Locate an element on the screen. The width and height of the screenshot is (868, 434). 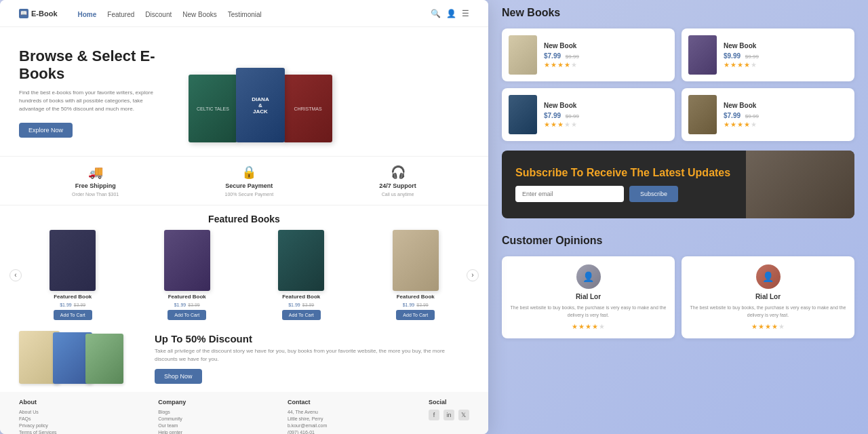
shipping-title: Free Shipping is located at coordinates (96, 186).